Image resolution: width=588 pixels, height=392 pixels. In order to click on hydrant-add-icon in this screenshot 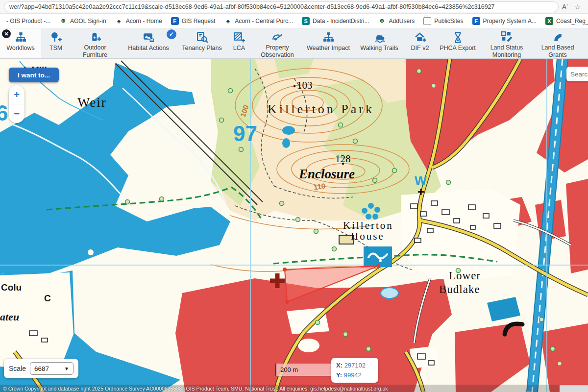, I will do `click(95, 37)`.